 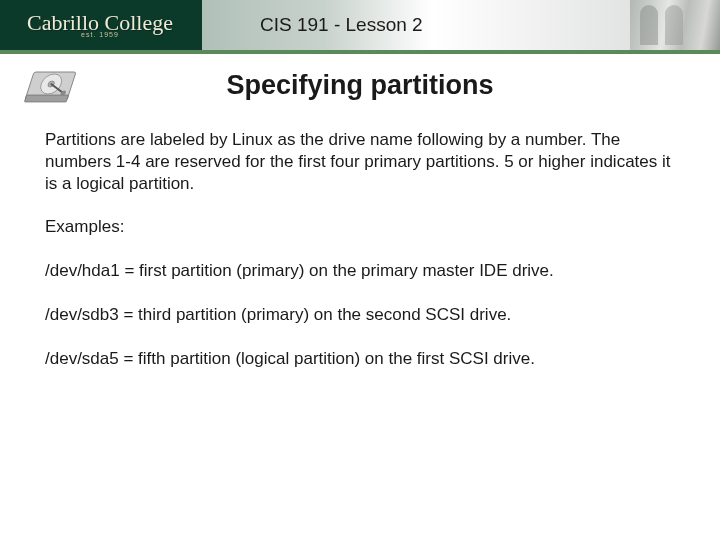 I want to click on intro-paragraph: Partitions are labeled by Linux as the d…, so click(x=360, y=162).